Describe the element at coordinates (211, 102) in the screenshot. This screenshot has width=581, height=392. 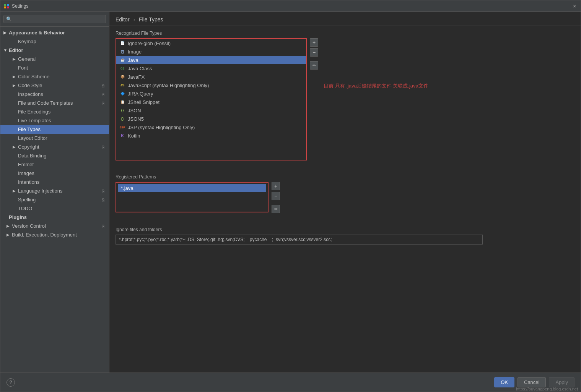
I see `list-item-jshellsnippet: 📋 JShell Snippet` at that location.